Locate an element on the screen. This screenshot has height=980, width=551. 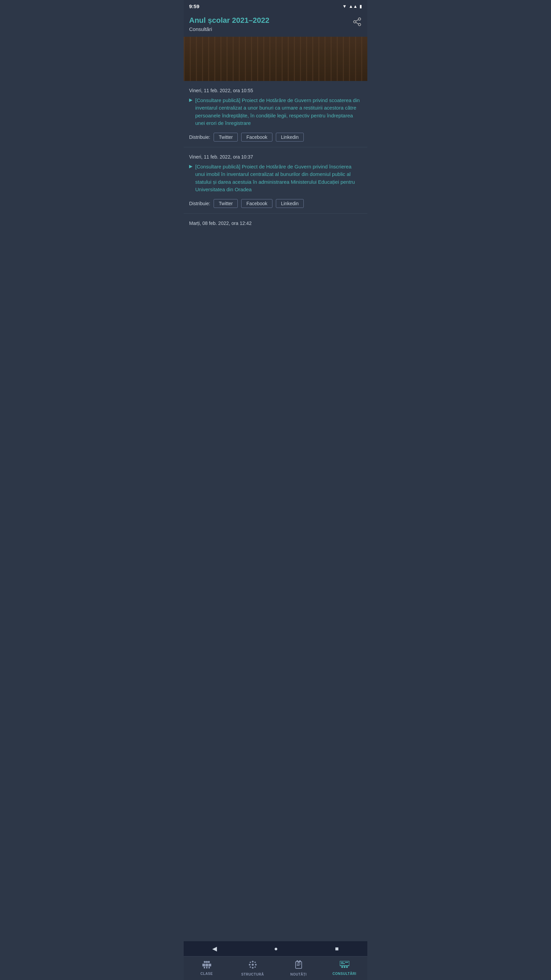
bottom-nav: CLASE STRUCTURĂ is located at coordinates (275, 968).